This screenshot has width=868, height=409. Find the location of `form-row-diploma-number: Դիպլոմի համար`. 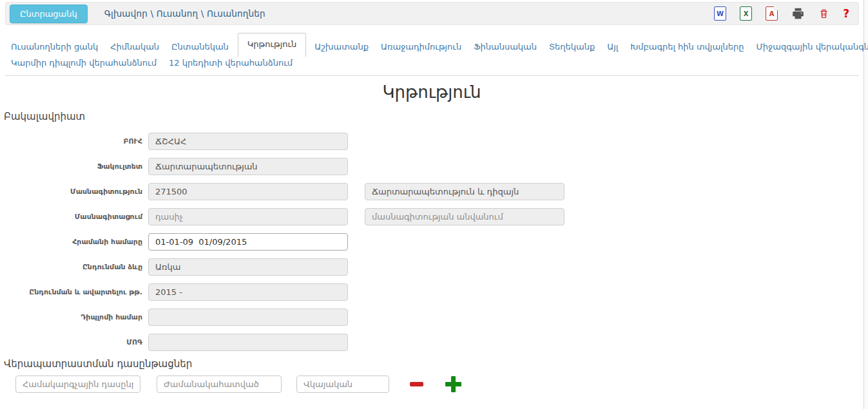

form-row-diploma-number: Դիպլոմի համար is located at coordinates (432, 317).